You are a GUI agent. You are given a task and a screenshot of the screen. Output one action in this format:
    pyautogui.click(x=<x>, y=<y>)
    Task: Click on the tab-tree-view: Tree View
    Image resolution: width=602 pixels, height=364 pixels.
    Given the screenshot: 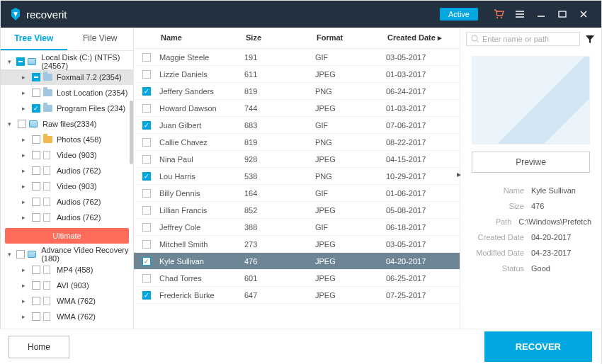 What is the action you would take?
    pyautogui.click(x=34, y=39)
    